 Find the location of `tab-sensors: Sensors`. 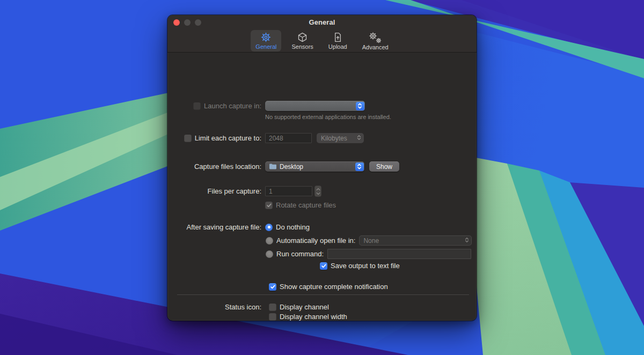

tab-sensors: Sensors is located at coordinates (302, 41).